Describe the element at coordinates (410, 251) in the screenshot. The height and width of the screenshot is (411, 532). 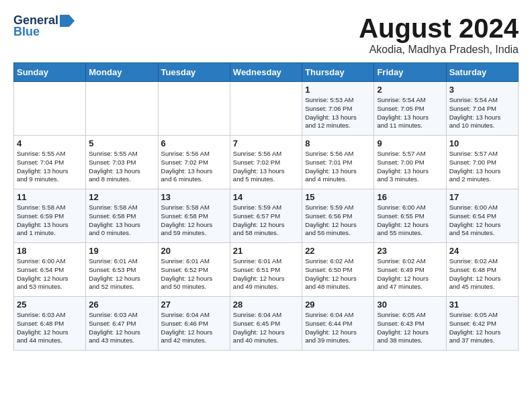
I see `day-number: 23` at that location.